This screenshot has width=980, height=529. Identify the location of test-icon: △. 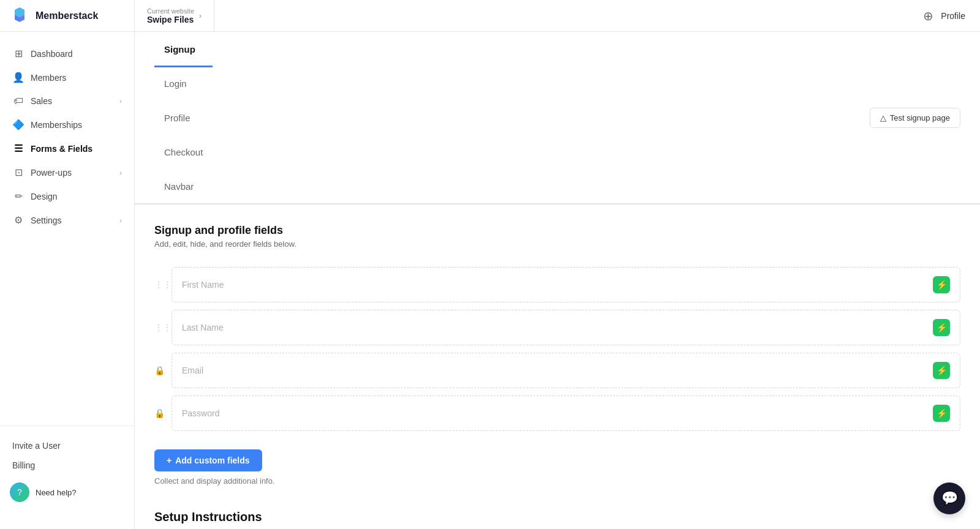
(883, 118).